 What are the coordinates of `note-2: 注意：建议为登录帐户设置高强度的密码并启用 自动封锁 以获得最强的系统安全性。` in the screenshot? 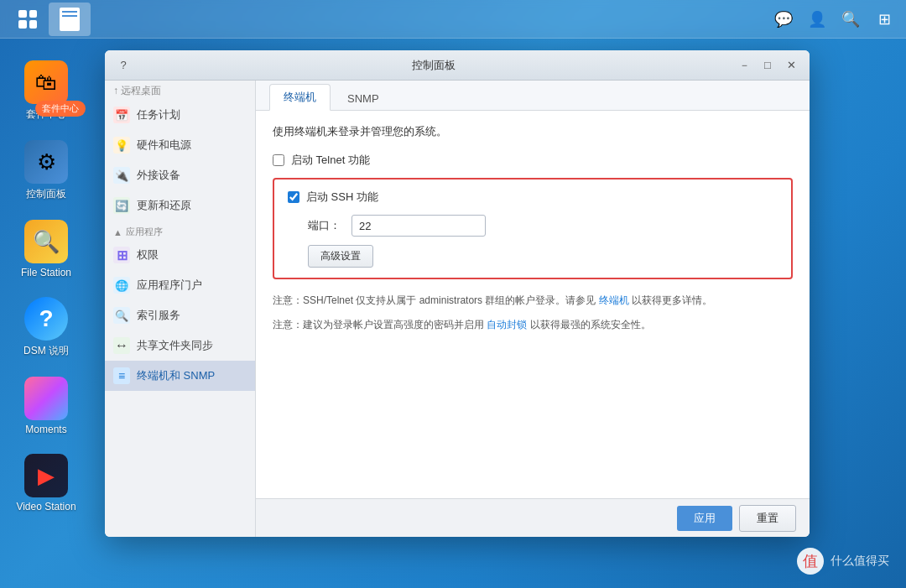 It's located at (533, 325).